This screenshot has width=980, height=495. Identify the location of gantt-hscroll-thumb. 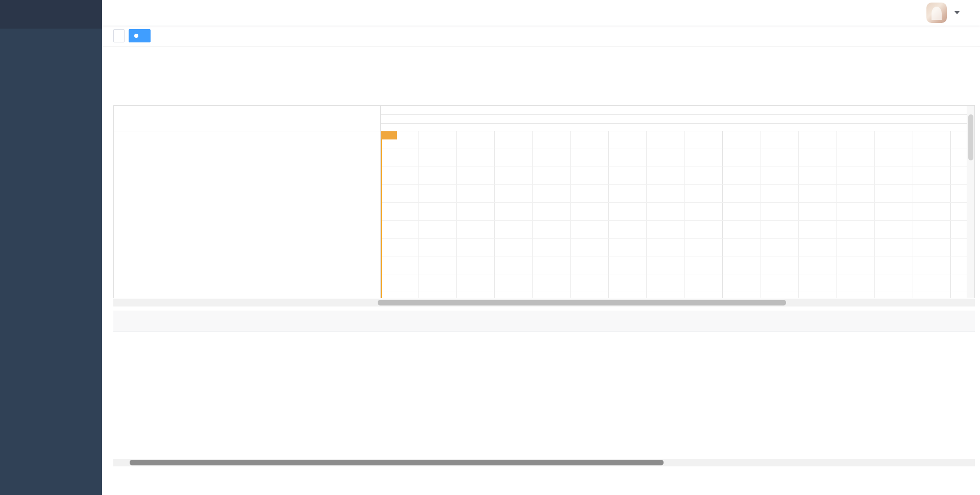
(582, 302).